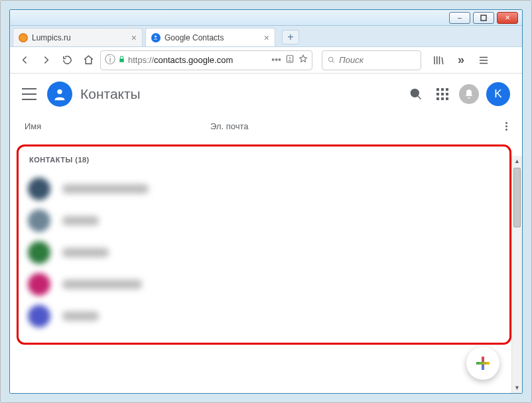 This screenshot has width=532, height=403. I want to click on scroll-thumb, so click(517, 198).